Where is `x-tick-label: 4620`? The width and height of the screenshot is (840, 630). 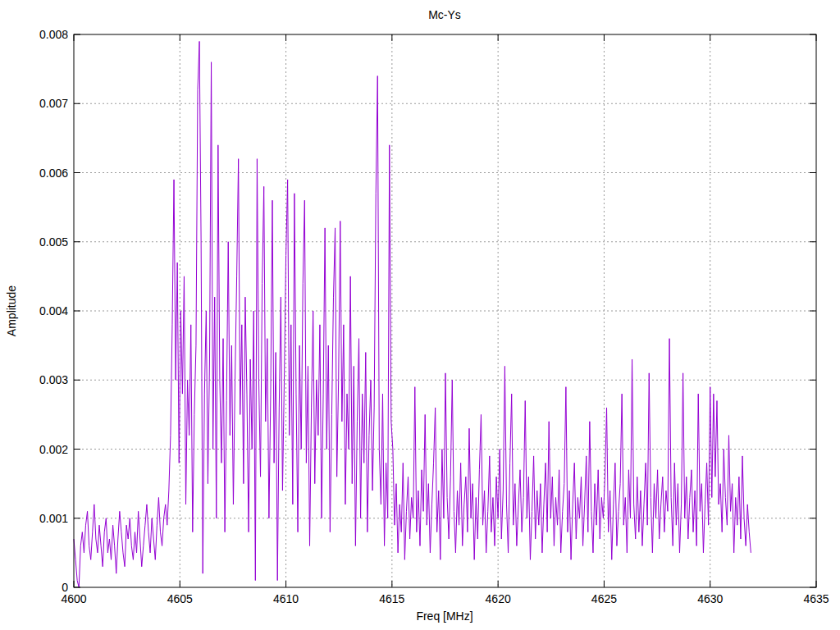
x-tick-label: 4620 is located at coordinates (499, 599).